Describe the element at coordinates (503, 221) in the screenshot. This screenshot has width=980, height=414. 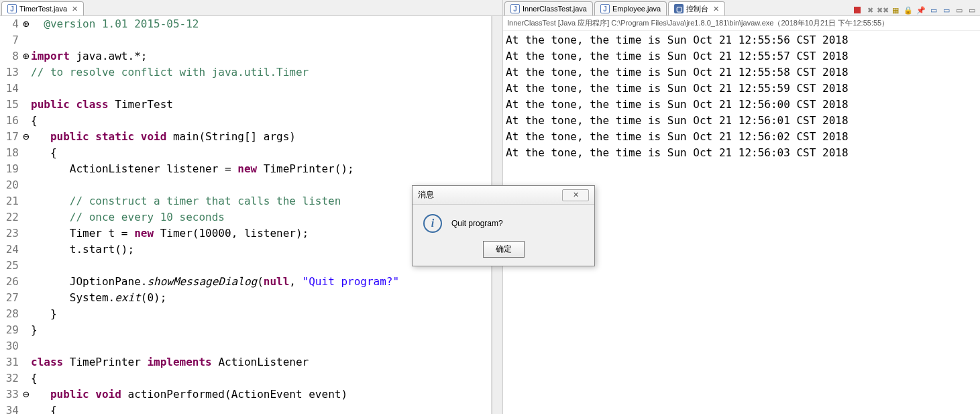
I see `dialog-body: i Quit program?` at that location.